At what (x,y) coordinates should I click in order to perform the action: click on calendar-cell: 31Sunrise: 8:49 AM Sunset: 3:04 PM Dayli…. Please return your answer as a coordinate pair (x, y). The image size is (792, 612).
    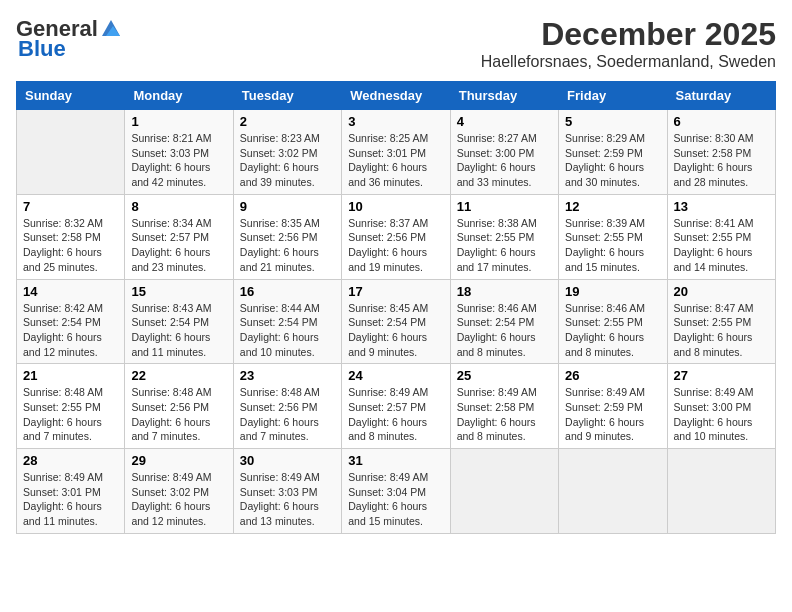
    Looking at the image, I should click on (396, 492).